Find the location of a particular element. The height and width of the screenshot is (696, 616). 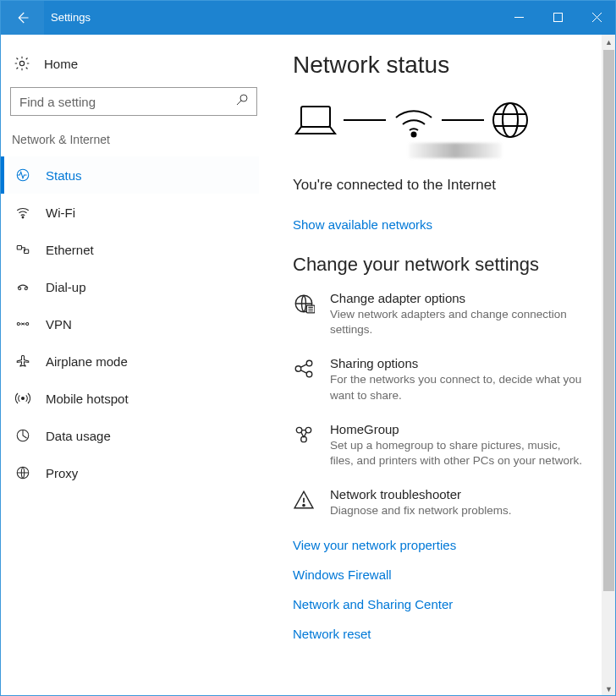

sidebar-item-dialup: Dial-up is located at coordinates (134, 287).